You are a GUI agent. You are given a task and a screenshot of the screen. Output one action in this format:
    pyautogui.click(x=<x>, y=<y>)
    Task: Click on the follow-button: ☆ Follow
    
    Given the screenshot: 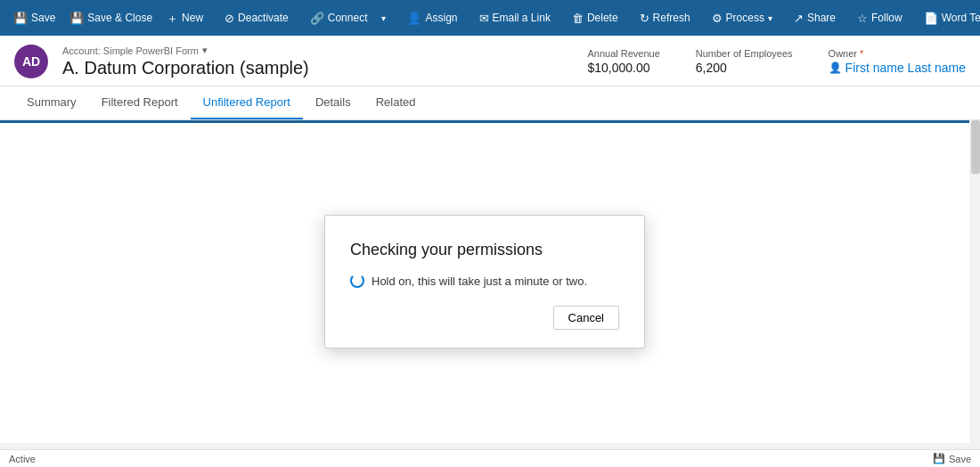 What is the action you would take?
    pyautogui.click(x=880, y=18)
    